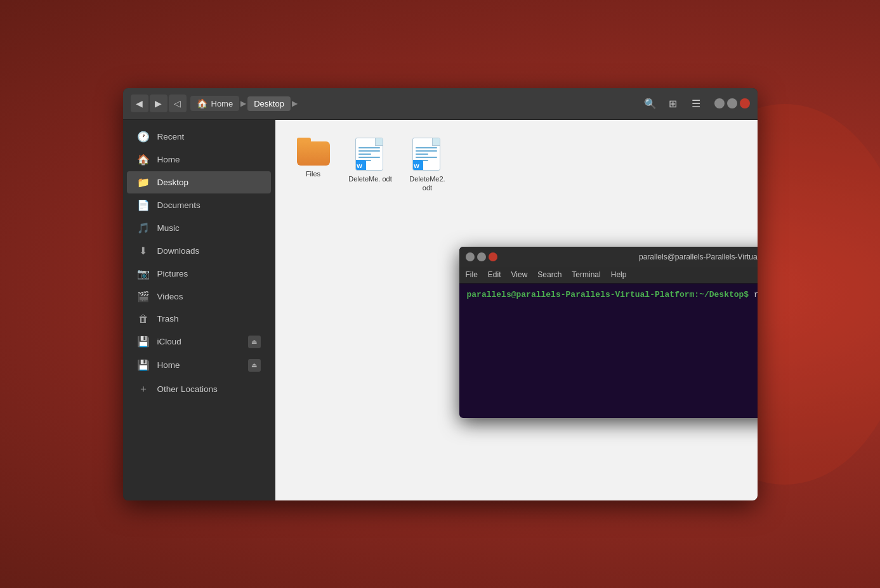  I want to click on desktop-icon: 📁, so click(143, 183).